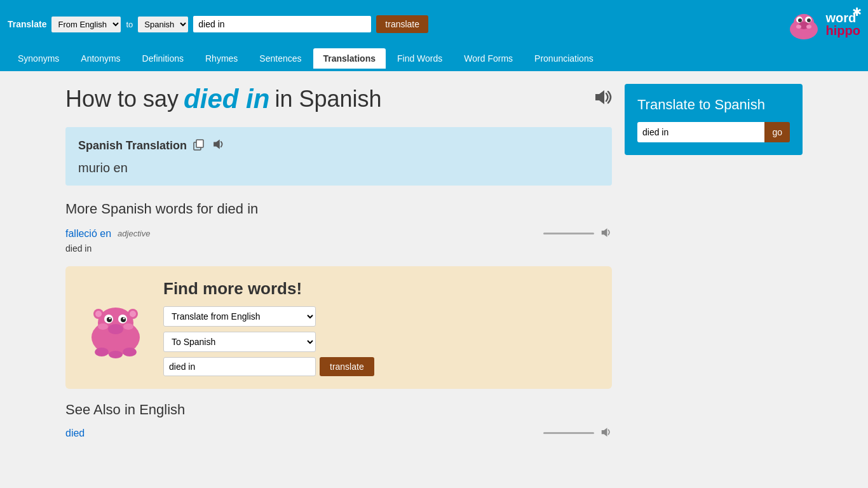 The image size is (868, 488). I want to click on to-language-select: Spanish, so click(163, 24).